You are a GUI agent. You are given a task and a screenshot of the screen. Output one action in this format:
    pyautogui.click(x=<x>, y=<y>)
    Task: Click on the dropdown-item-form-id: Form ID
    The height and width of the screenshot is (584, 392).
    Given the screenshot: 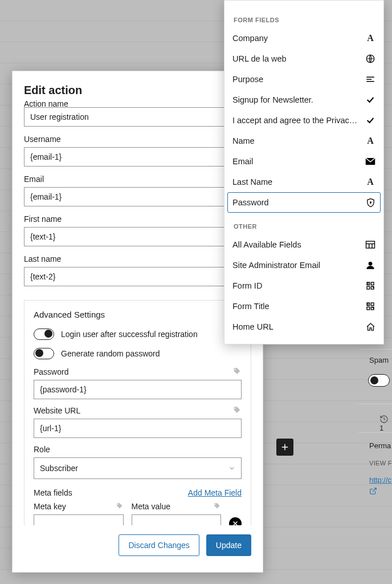 What is the action you would take?
    pyautogui.click(x=304, y=286)
    